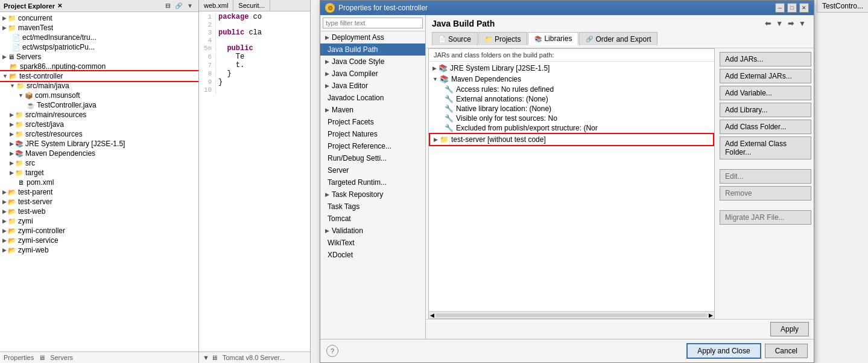  I want to click on filter-item-wikitext: WikiText, so click(373, 243).